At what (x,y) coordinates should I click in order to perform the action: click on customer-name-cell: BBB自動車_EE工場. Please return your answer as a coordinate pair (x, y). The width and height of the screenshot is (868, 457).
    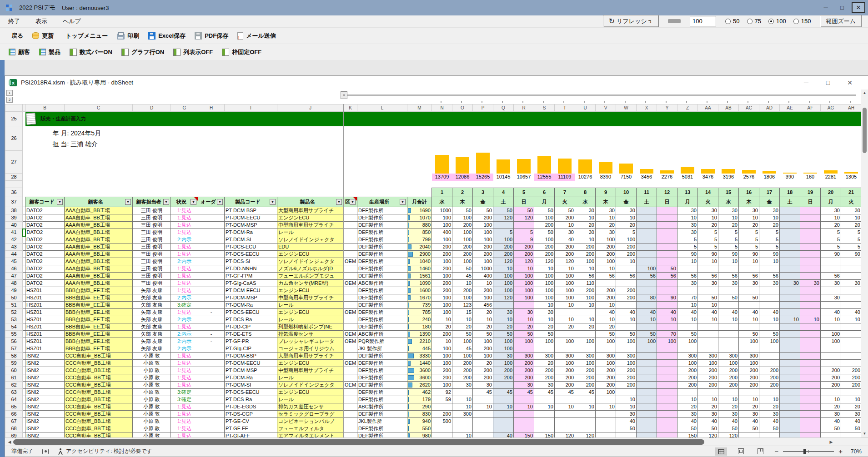
    Looking at the image, I should click on (99, 349).